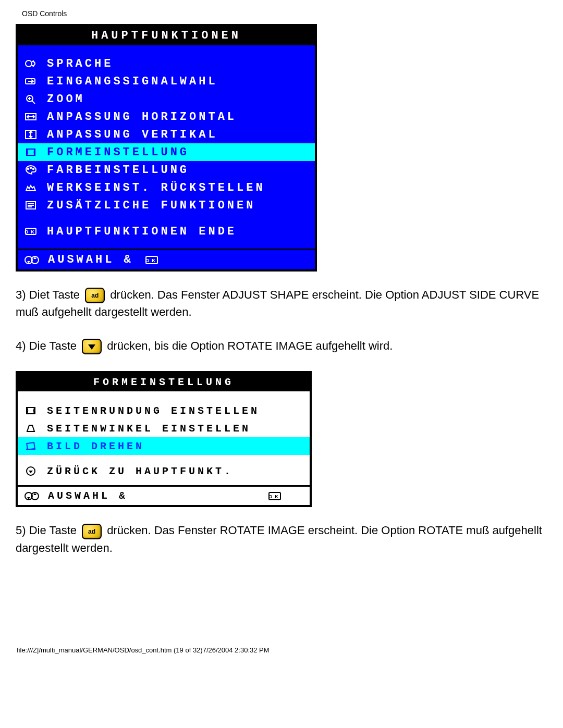 The image size is (563, 728). What do you see at coordinates (282, 614) in the screenshot?
I see `page-footer: file:///Z|/multi_manual/GERMAN/OSD/osd_c…` at bounding box center [282, 614].